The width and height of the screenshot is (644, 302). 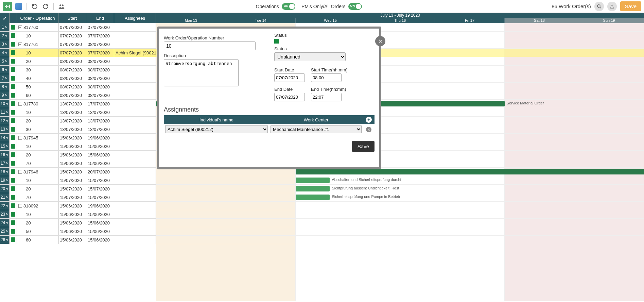 I want to click on gantt-day-header: Wed 15, so click(x=330, y=20).